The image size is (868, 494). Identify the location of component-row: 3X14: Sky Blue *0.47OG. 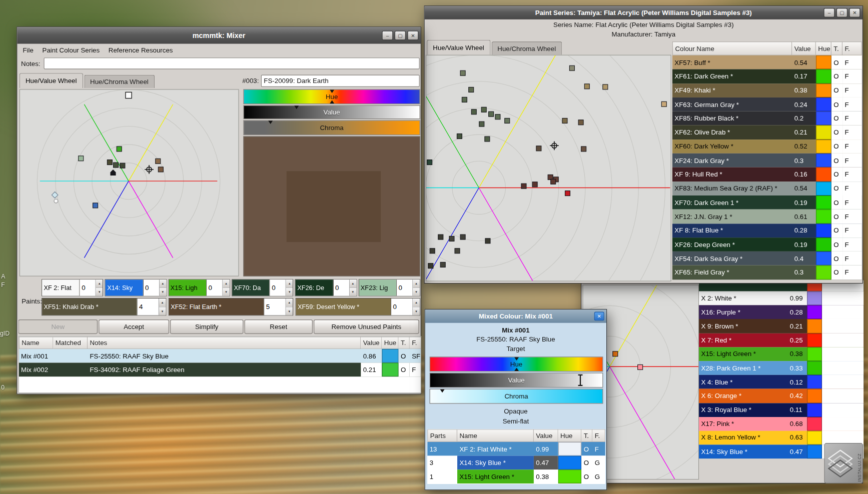
(516, 463).